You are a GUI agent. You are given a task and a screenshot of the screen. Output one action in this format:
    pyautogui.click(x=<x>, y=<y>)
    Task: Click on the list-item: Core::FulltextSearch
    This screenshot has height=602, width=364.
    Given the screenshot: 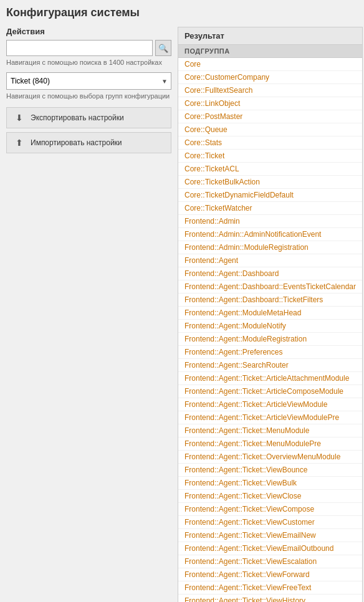 What is the action you would take?
    pyautogui.click(x=271, y=91)
    